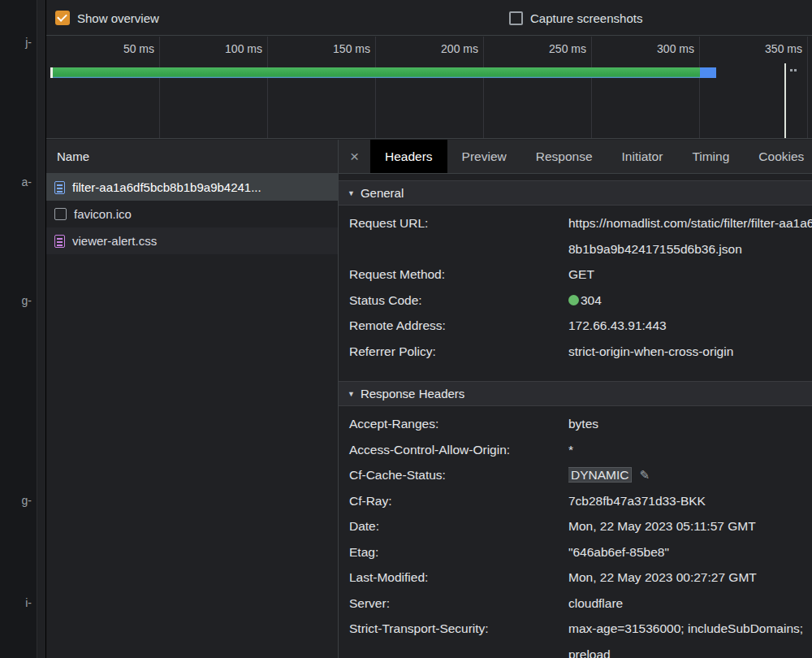 Image resolution: width=812 pixels, height=658 pixels. I want to click on header-field-row: Request Method:GET, so click(575, 275).